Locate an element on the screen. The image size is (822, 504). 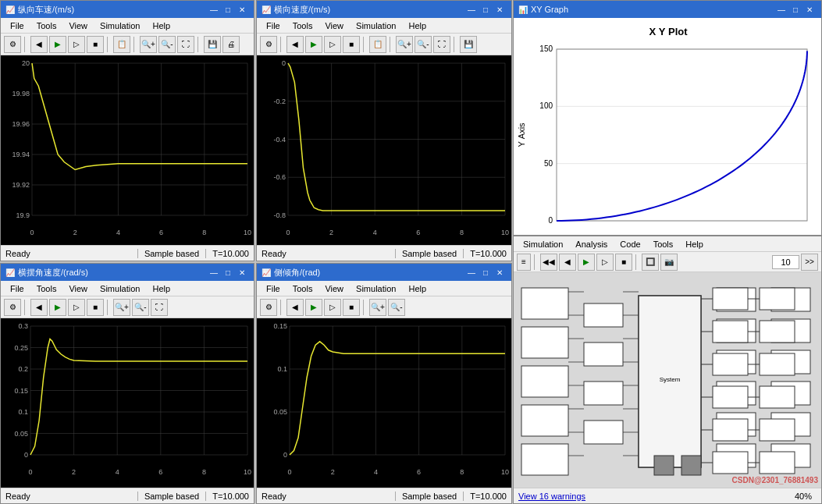
longitudinal-menubar: File Tools View Simulation Help is located at coordinates (127, 26).